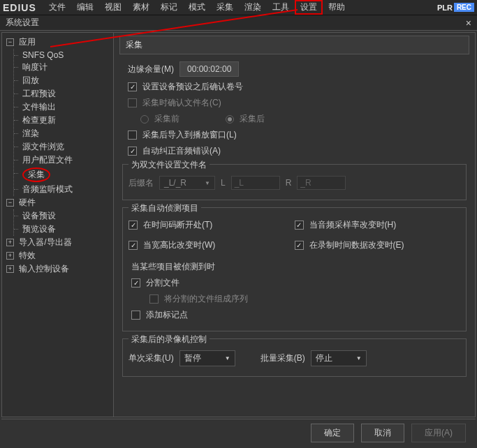 Image resolution: width=477 pixels, height=448 pixels. Describe the element at coordinates (154, 299) in the screenshot. I see `chk-seq` at that location.